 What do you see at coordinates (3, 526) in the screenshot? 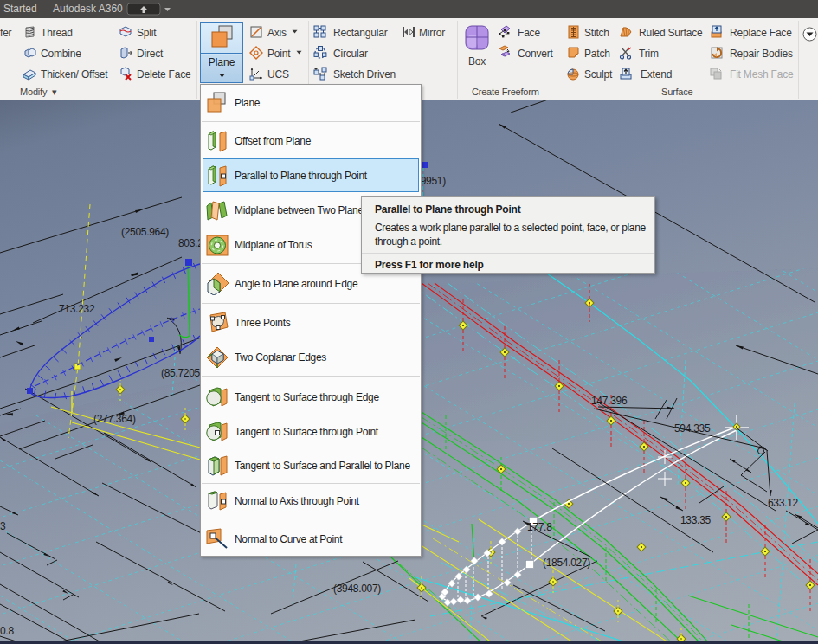
I see `svg-text: 3` at bounding box center [3, 526].